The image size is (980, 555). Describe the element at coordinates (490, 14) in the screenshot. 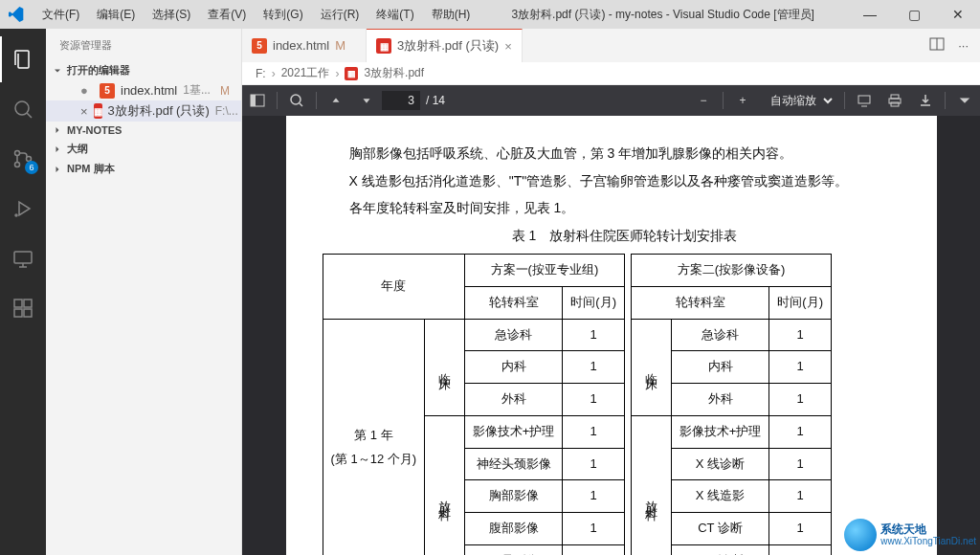

I see `title-bar: 文件(F) 编辑(E) 选择(S) 查看(V) 转到(G) 运行(R) 终端(T…` at that location.